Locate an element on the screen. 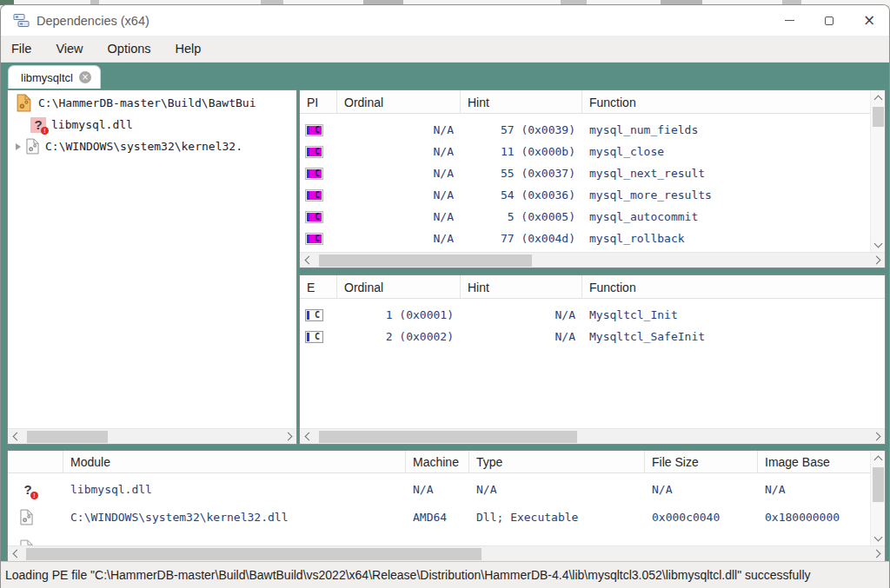  close-button: × is located at coordinates (869, 21).